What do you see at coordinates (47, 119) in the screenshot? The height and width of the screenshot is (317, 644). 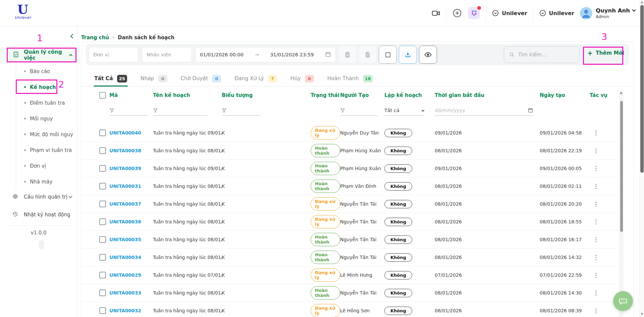 I see `sidebar-item: Mối nguy` at bounding box center [47, 119].